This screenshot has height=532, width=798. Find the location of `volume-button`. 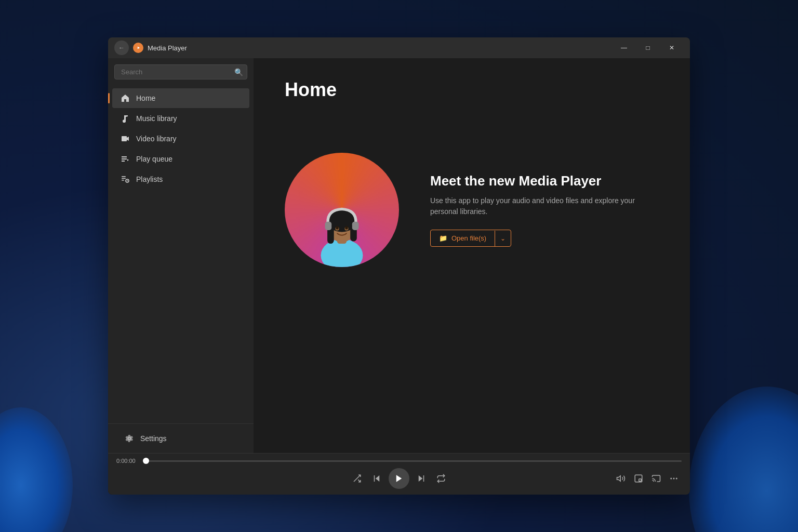

volume-button is located at coordinates (621, 478).